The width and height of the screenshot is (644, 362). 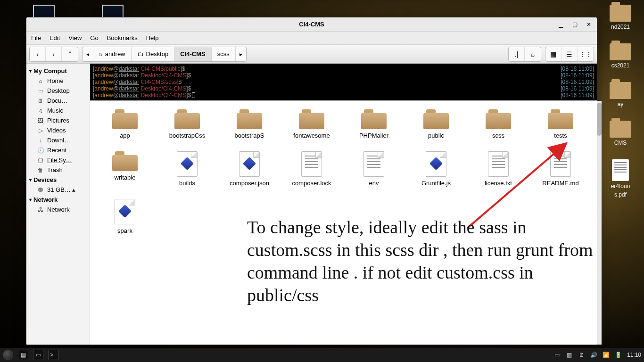 I want to click on sidebar-section-devices: Devices, so click(x=45, y=180).